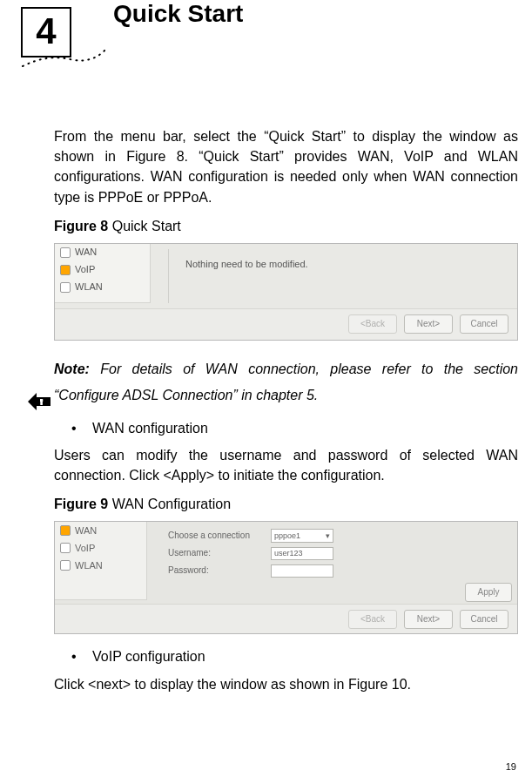  Describe the element at coordinates (286, 578) in the screenshot. I see `figure-9: WAN VoIP WLAN Choose a connection pppoe1…` at that location.